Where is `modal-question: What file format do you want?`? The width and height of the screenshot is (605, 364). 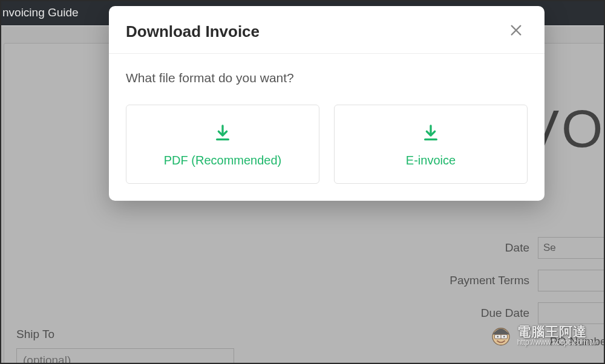 modal-question: What file format do you want? is located at coordinates (327, 78).